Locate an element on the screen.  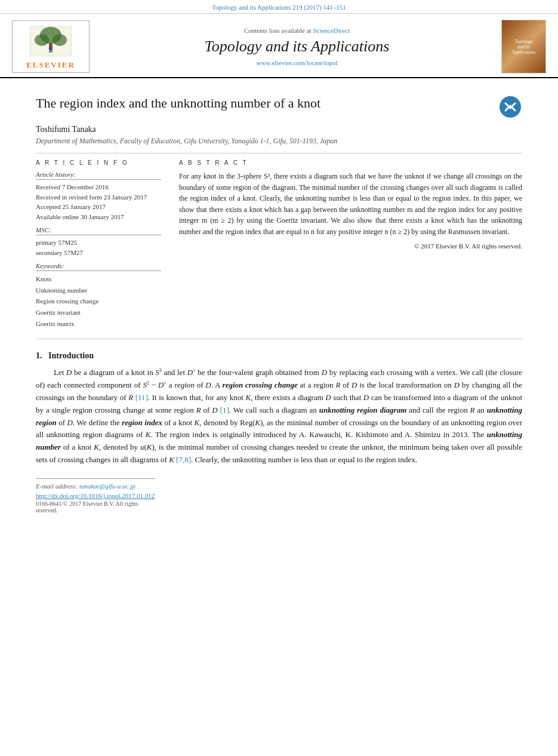
sciencedirect-link: ScienceDirect is located at coordinates (331, 30).